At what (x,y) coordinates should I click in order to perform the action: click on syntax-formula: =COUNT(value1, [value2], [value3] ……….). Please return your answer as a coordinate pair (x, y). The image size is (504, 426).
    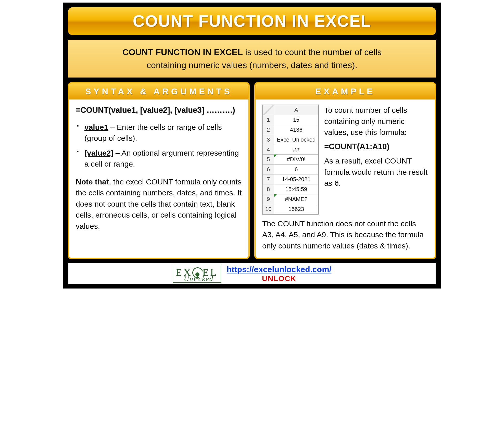
    Looking at the image, I should click on (159, 110).